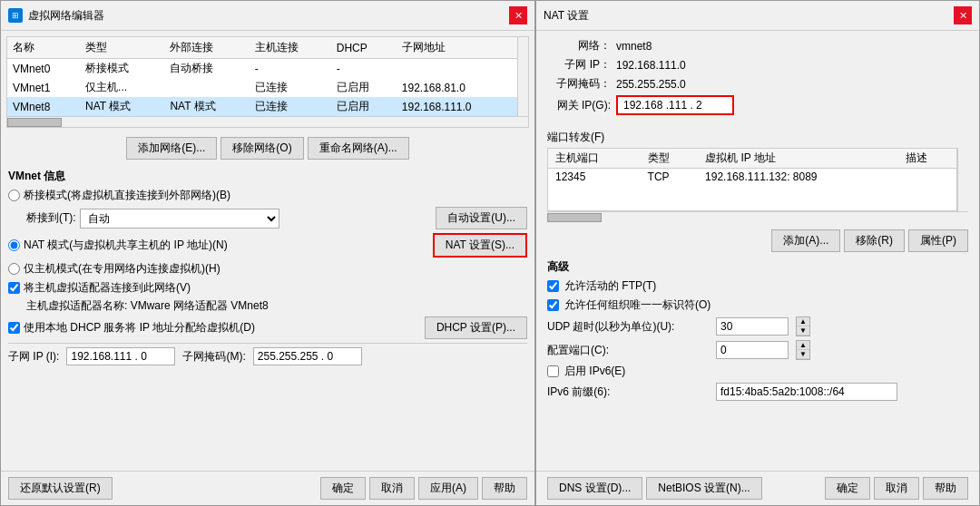  I want to click on left-titlebar: ⊞ 虚拟网络编辑器 ✕, so click(268, 16).